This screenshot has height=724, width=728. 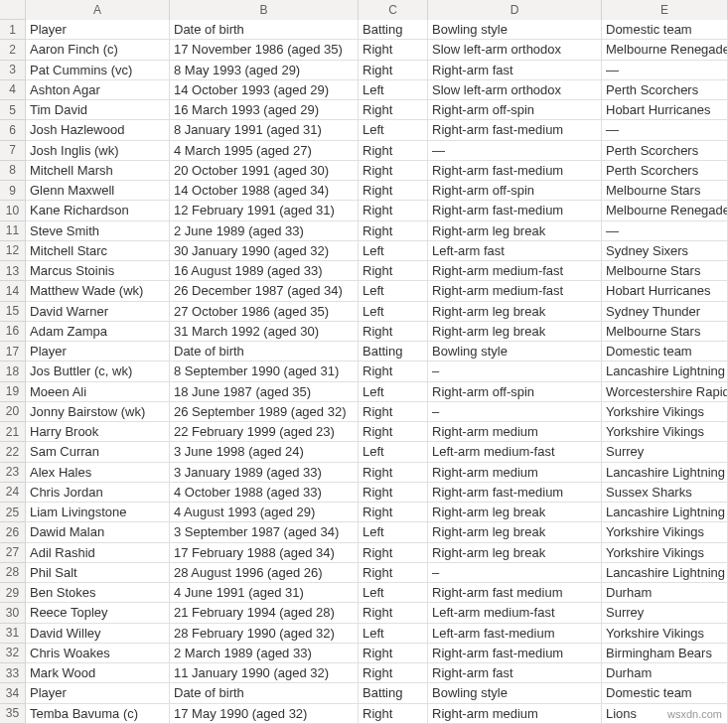 What do you see at coordinates (13, 452) in the screenshot?
I see `row-header: 22` at bounding box center [13, 452].